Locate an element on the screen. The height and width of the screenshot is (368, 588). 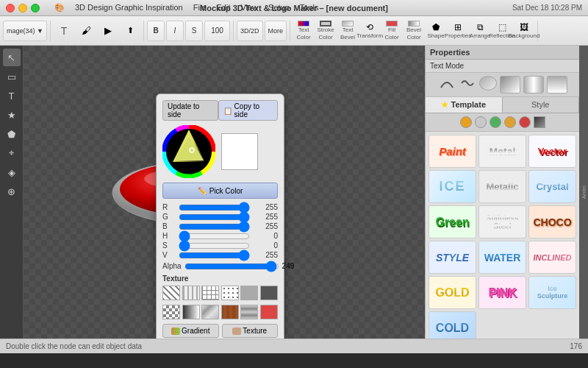
properties-button: ⊞ Properties is located at coordinates (458, 31).